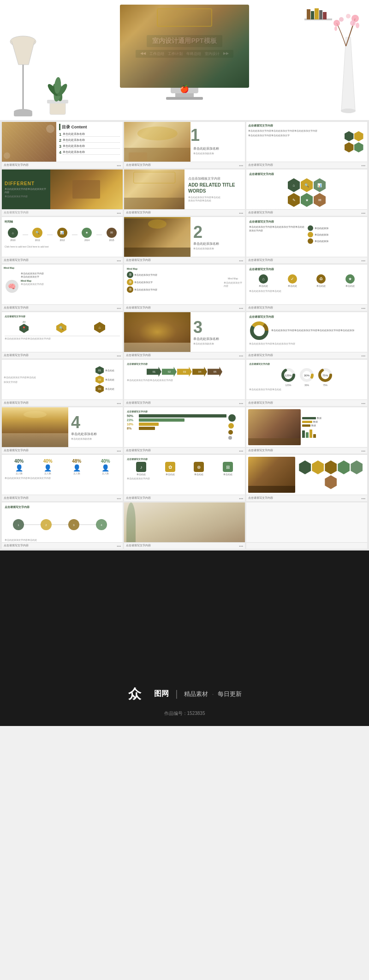  I want to click on toc-title: 目录 Content, so click(75, 127).